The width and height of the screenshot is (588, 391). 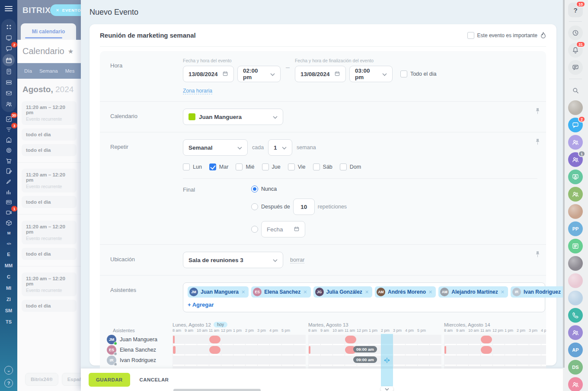 I want to click on calendario-select: Juan Manguera, so click(x=233, y=117).